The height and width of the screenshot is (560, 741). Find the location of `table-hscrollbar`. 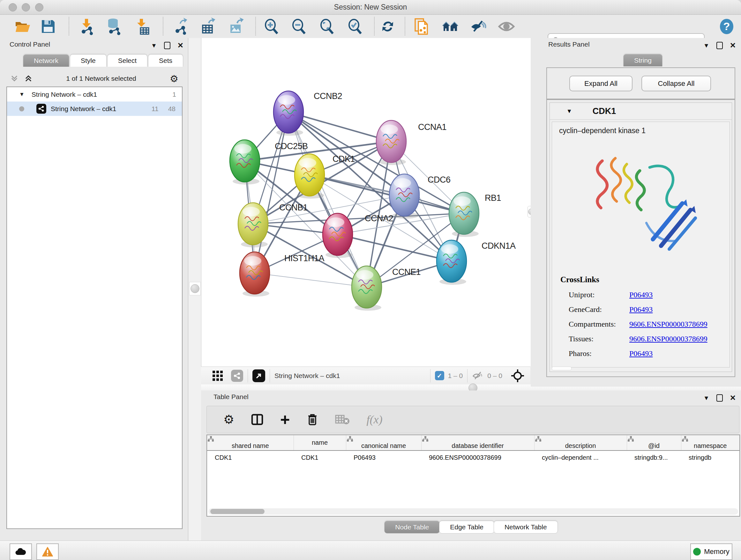

table-hscrollbar is located at coordinates (473, 511).